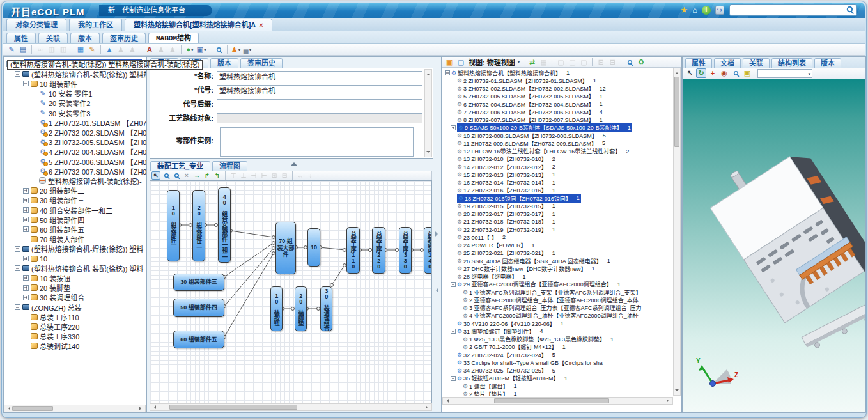 The image size is (868, 420). What do you see at coordinates (539, 152) in the screenshot?
I see `structure-tree-row: ⚙12 LHFCW-16带法兰线性衬套【LHFCW-16带法兰线性衬套】2` at bounding box center [539, 152].